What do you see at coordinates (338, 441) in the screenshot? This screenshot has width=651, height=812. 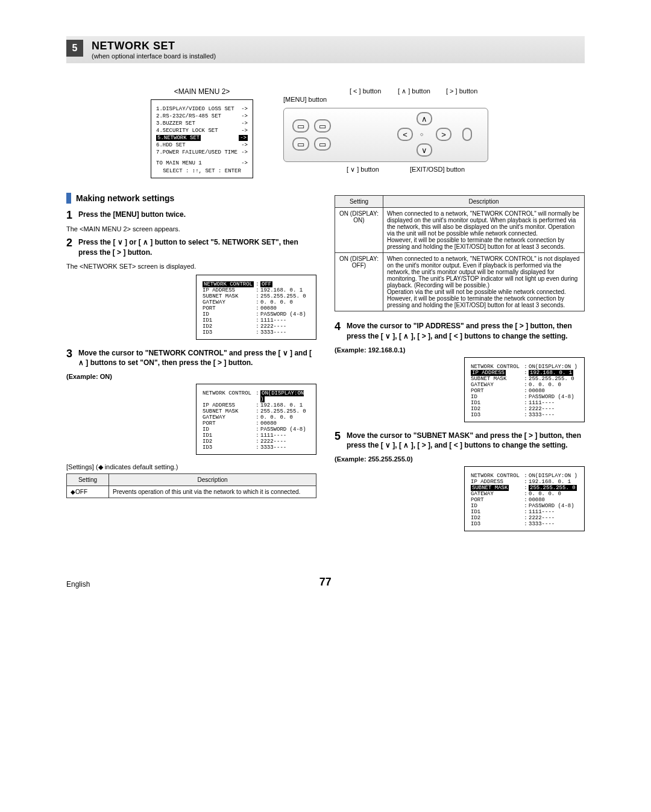 I see `step-number: 5` at bounding box center [338, 441].